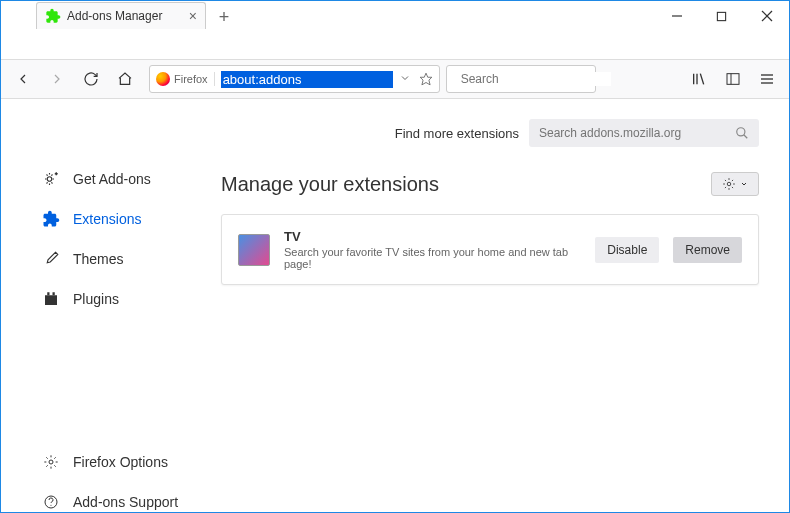 This screenshot has height=513, width=790. Describe the element at coordinates (644, 133) in the screenshot. I see `find-extensions-search` at that location.